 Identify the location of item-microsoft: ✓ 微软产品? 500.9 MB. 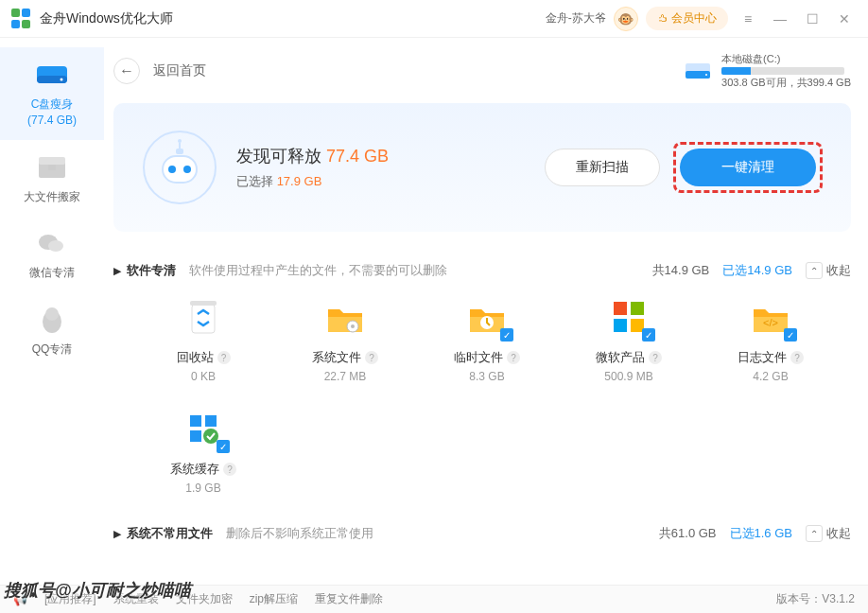
(629, 339).